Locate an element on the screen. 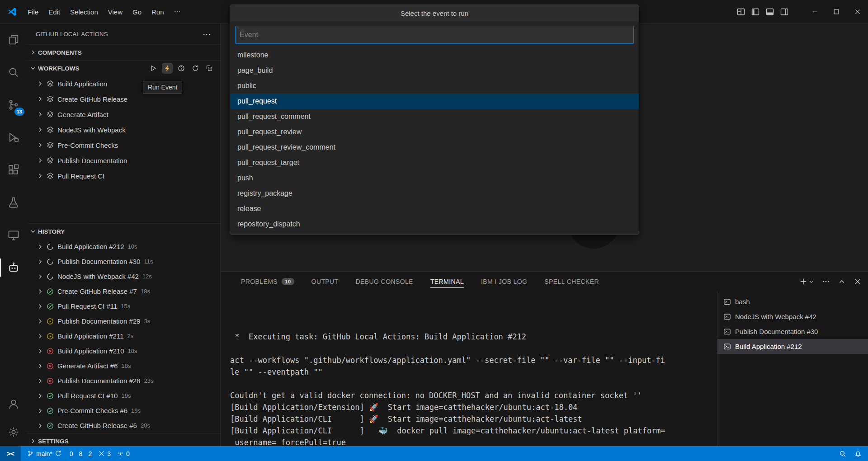  history-item: Build Application #210 18s is located at coordinates (123, 351).